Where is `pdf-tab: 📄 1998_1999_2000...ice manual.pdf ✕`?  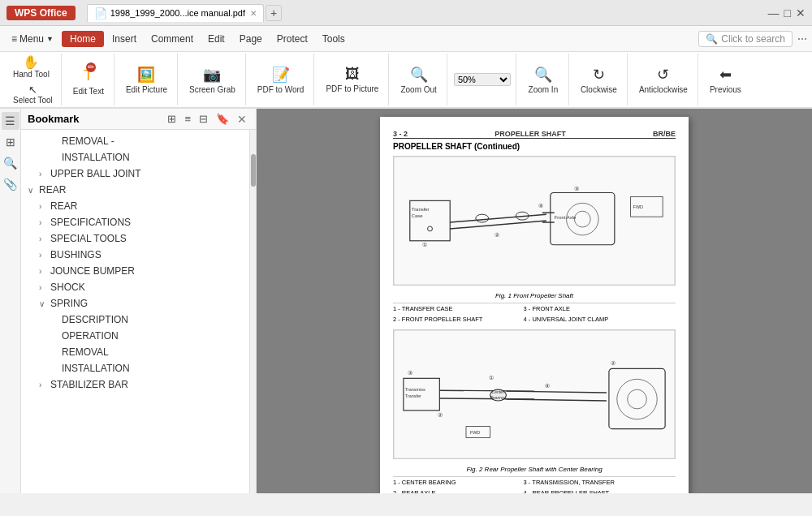
pdf-tab: 📄 1998_1999_2000...ice manual.pdf ✕ is located at coordinates (175, 13).